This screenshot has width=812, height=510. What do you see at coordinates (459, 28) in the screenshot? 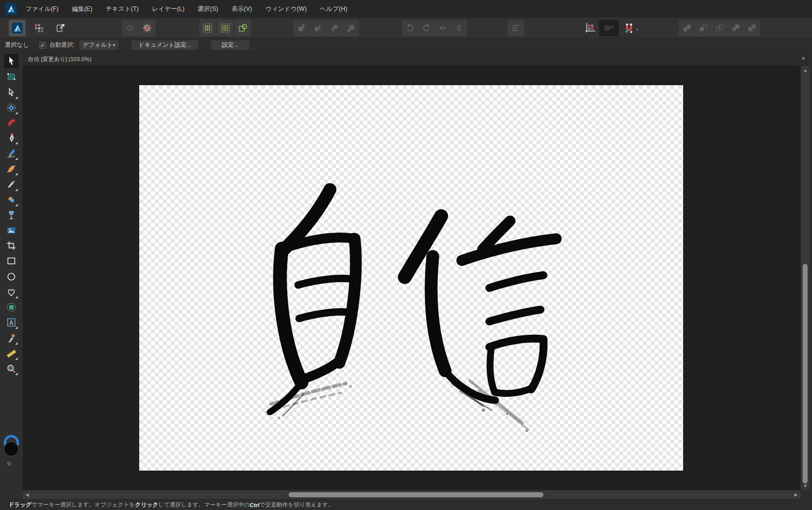
I see `flip-vertical-icon` at bounding box center [459, 28].